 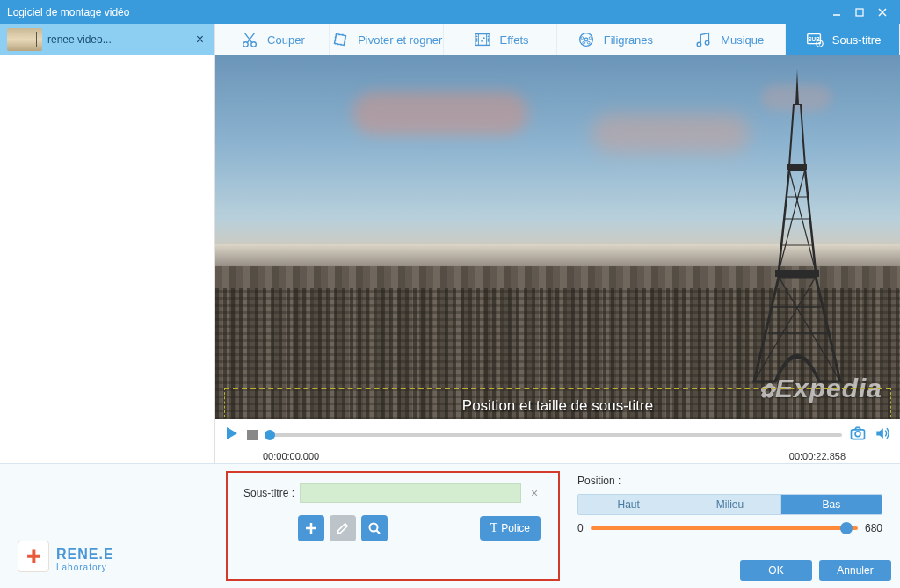 I want to click on tool-rotate-label: Pivoter et rogner, so click(x=400, y=40).